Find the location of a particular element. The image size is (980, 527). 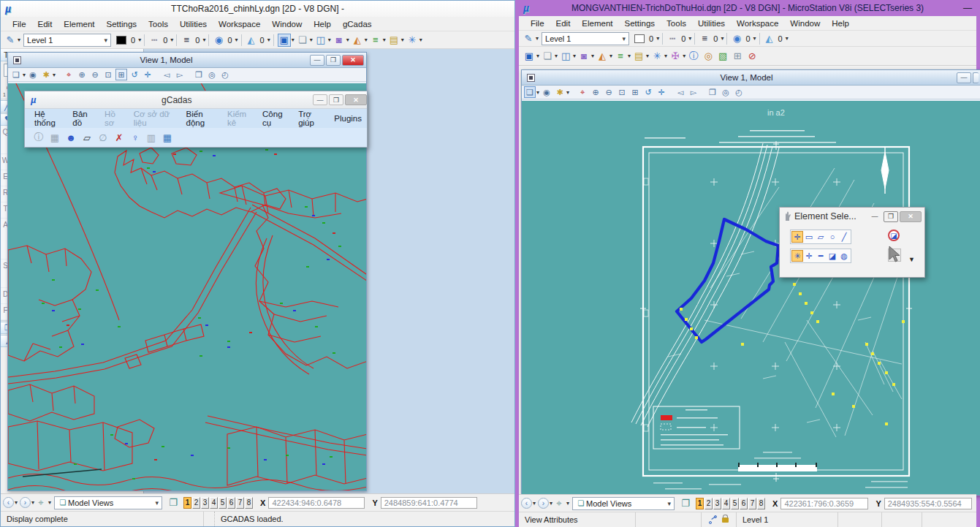

shape-select-icon: ▱ is located at coordinates (821, 237).